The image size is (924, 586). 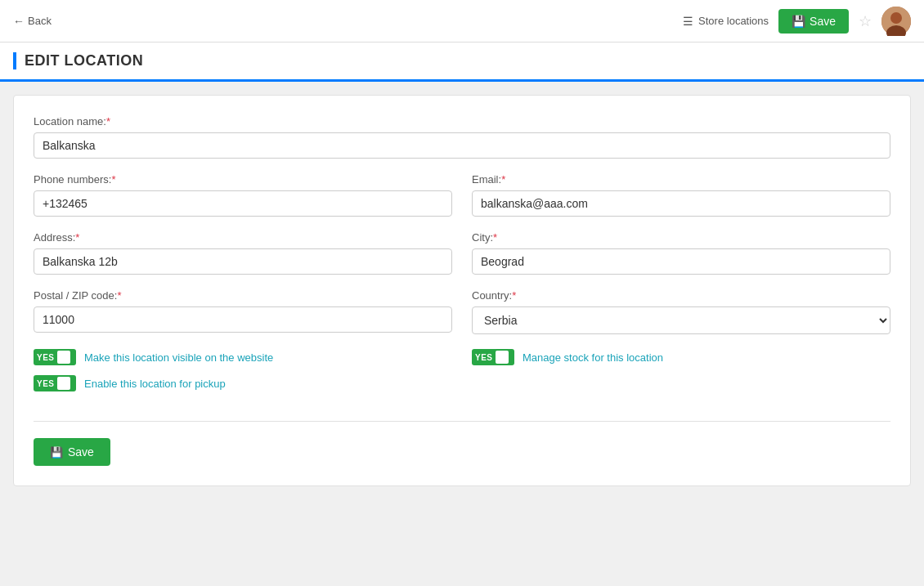 What do you see at coordinates (484, 358) in the screenshot?
I see `stock-yes-label: YES` at bounding box center [484, 358].